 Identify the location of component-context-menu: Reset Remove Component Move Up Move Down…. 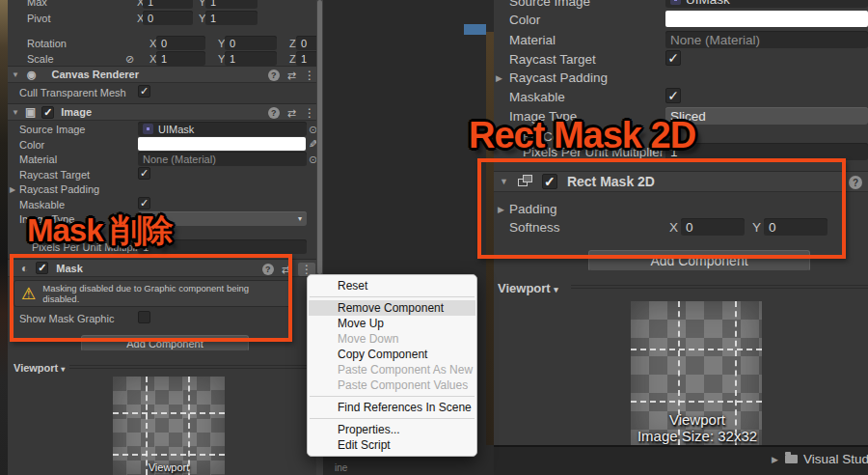
(392, 365).